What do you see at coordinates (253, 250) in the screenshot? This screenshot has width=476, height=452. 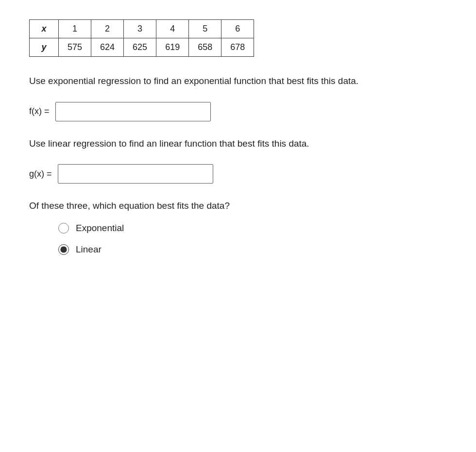 I see `radio-linear-label: Linear` at bounding box center [253, 250].